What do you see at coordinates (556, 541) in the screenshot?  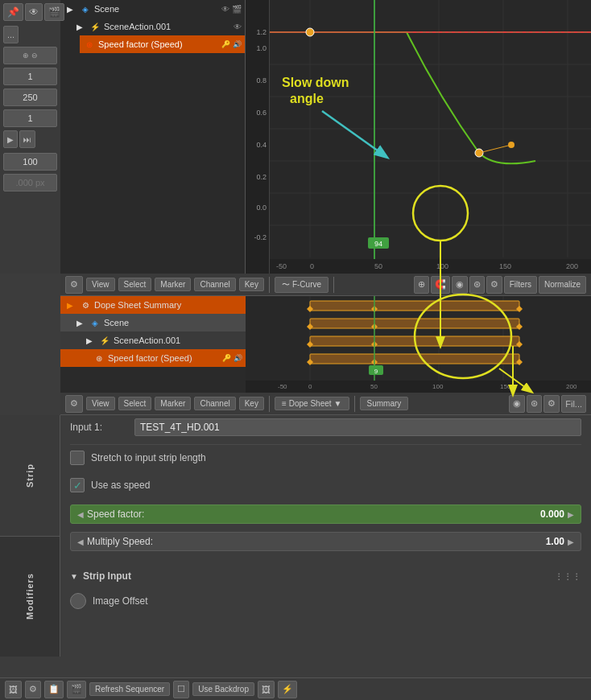 I see `multiply-speed-value: 1.00` at bounding box center [556, 541].